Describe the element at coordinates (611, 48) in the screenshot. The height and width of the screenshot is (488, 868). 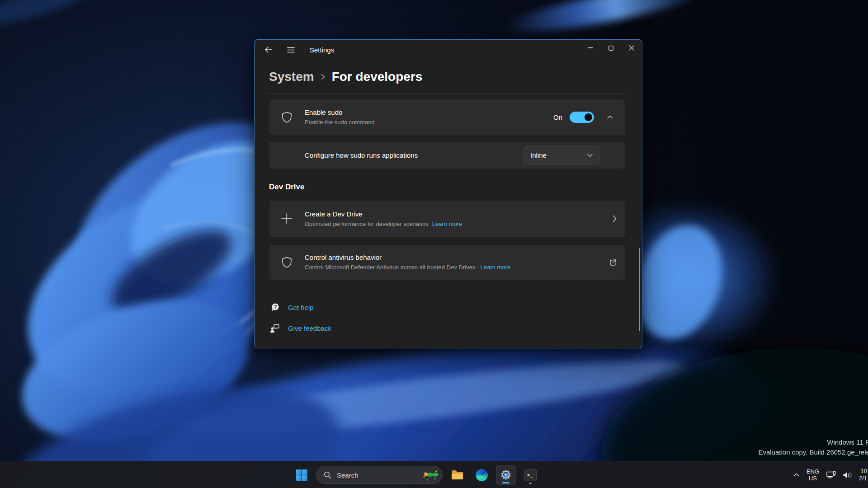
I see `maximize-button` at that location.